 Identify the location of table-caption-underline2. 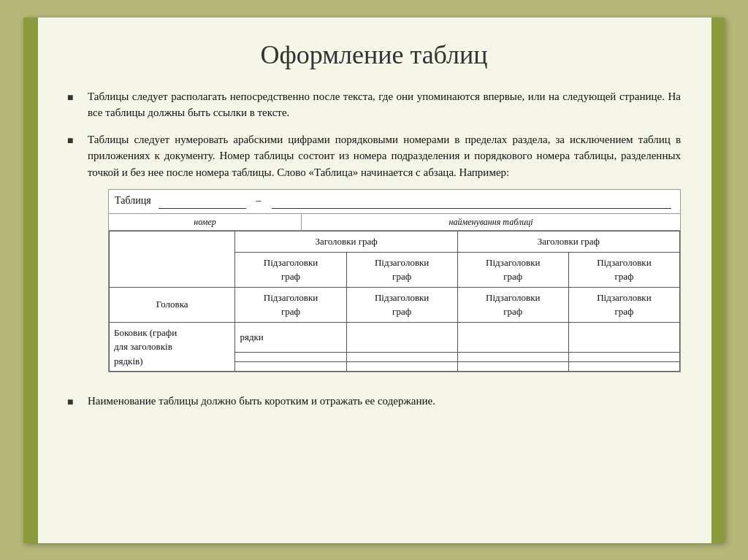
(472, 201).